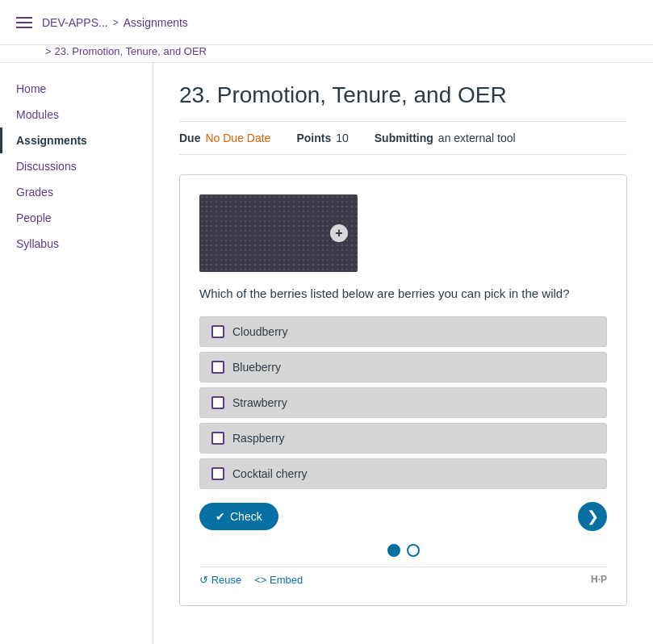 This screenshot has width=653, height=644. What do you see at coordinates (260, 332) in the screenshot?
I see `option-cloudberry-label: Cloudberry` at bounding box center [260, 332].